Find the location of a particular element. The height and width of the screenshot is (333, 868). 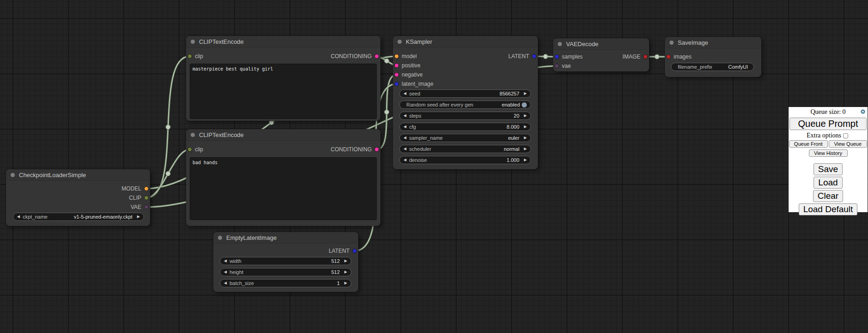

input-label: positive is located at coordinates (411, 65).